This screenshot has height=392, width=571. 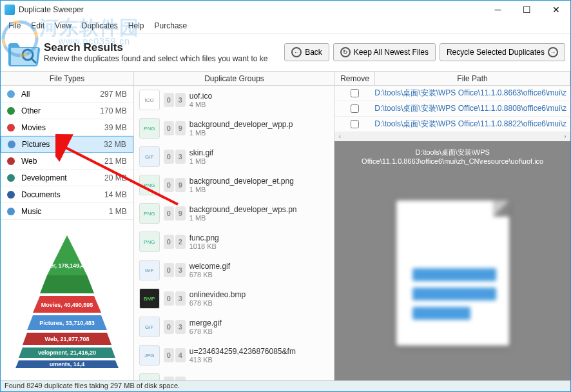 What do you see at coordinates (175, 242) in the screenshot?
I see `count-badge: 02` at bounding box center [175, 242].